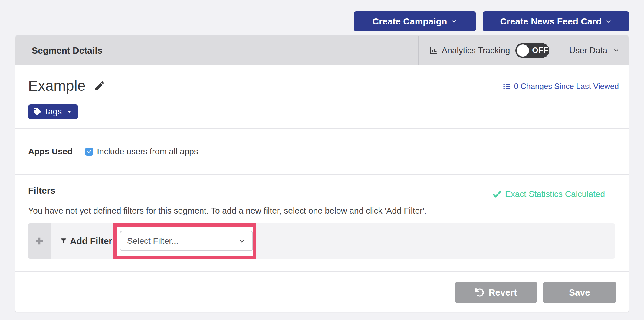 This screenshot has height=320, width=644. Describe the element at coordinates (540, 50) in the screenshot. I see `toggle-state-label: OFF` at that location.